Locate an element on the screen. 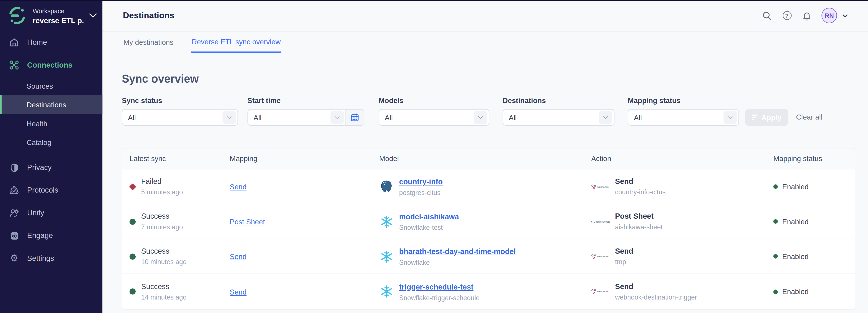 Image resolution: width=868 pixels, height=313 pixels. sidebar-item-label: Unify is located at coordinates (36, 213).